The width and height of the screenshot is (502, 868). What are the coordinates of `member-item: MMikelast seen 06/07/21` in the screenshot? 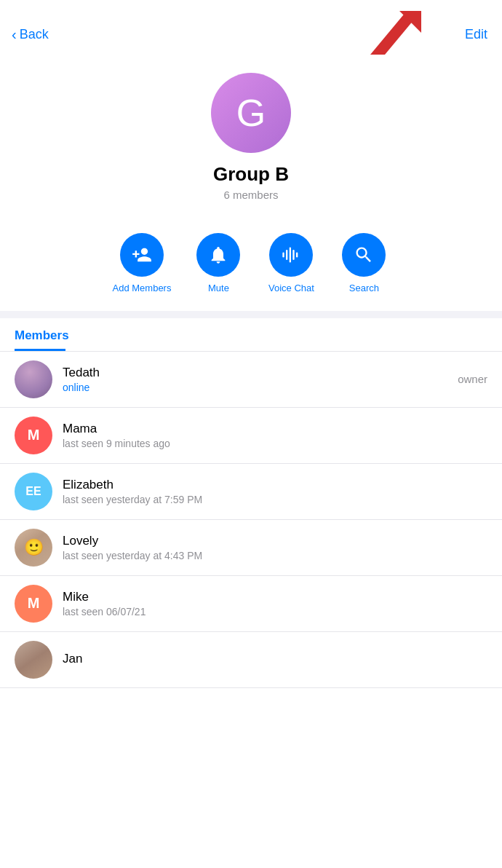 It's located at (251, 604).